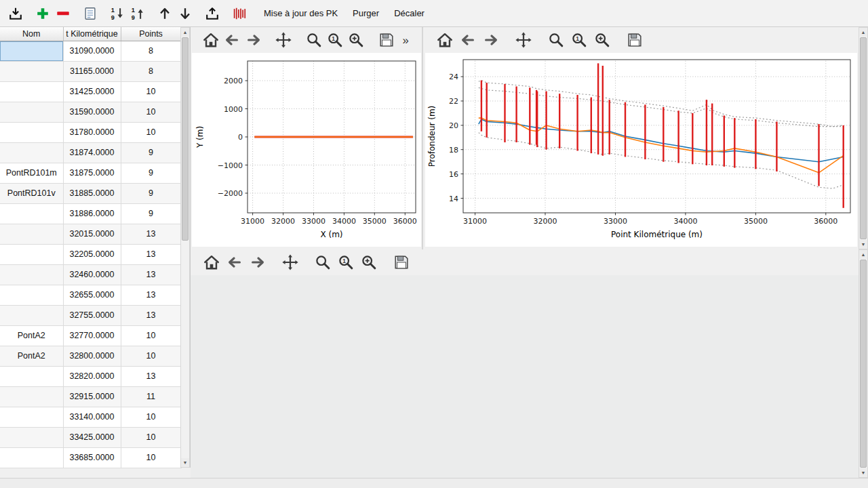  Describe the element at coordinates (185, 14) in the screenshot. I see `move-down-button` at that location.